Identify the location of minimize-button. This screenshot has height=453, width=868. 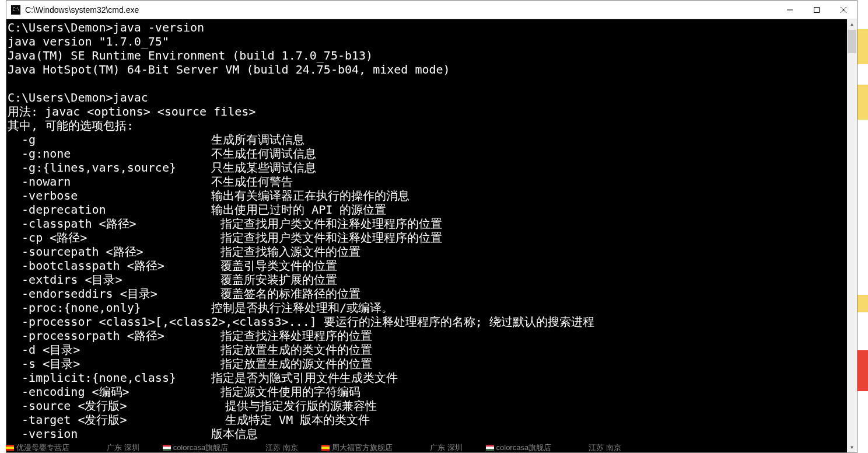
(790, 9).